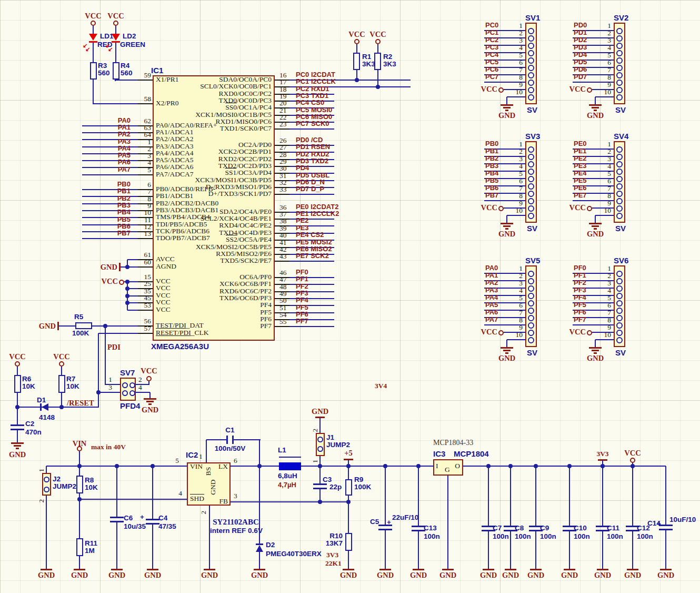 Image resolution: width=700 pixels, height=593 pixels. Describe the element at coordinates (18, 384) in the screenshot. I see `resistor-r6` at that location.